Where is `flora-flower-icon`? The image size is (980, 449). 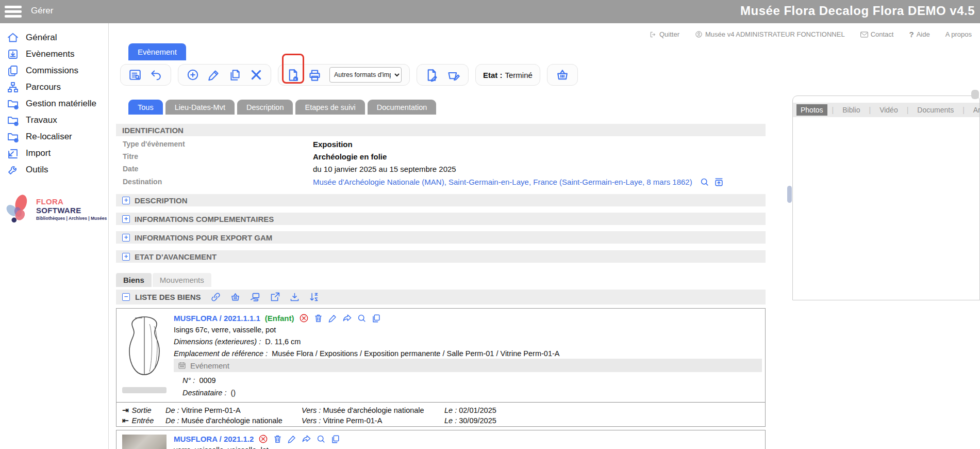
flora-flower-icon is located at coordinates (19, 209).